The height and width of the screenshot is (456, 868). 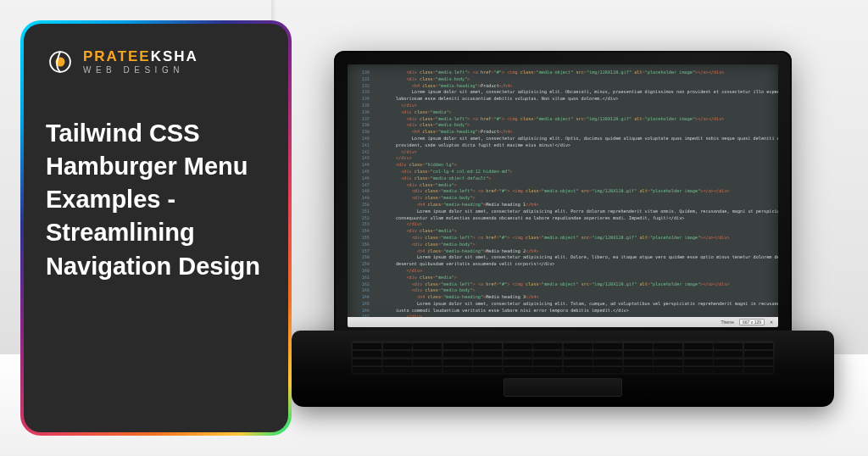 I want to click on laptop-base, so click(x=563, y=369).